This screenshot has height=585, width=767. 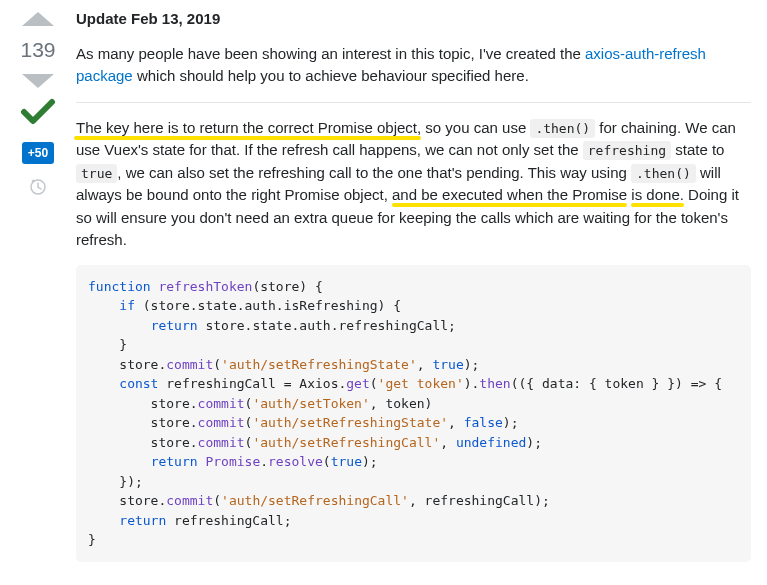 What do you see at coordinates (627, 150) in the screenshot?
I see `code-refreshing: refreshing` at bounding box center [627, 150].